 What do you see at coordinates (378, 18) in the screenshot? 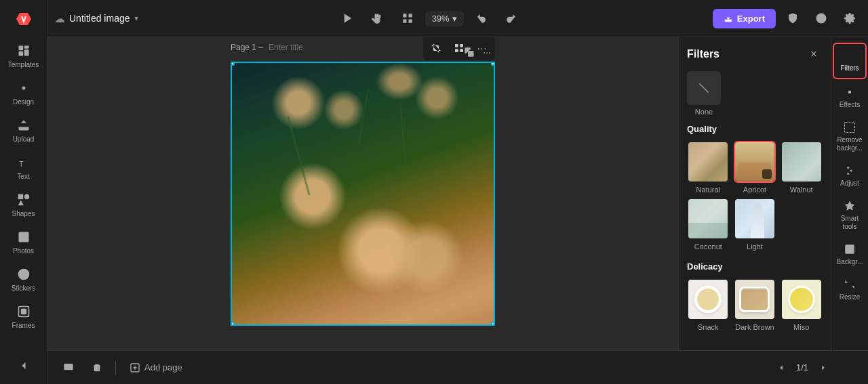
I see `hand-tool-button` at bounding box center [378, 18].